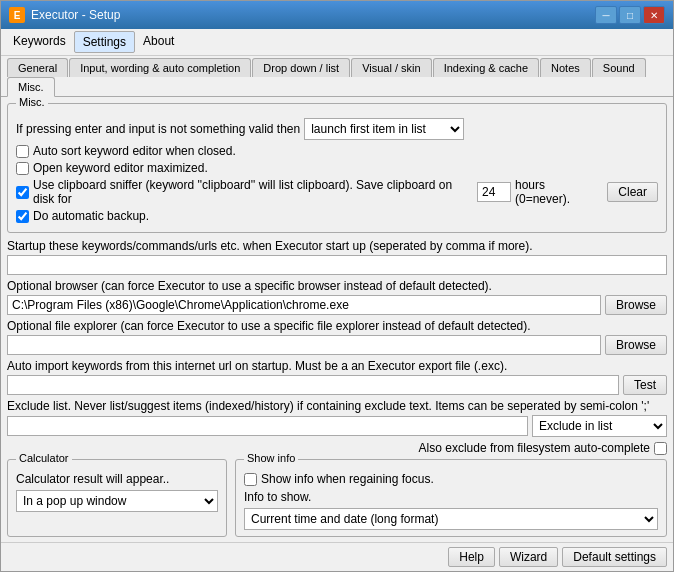  Describe the element at coordinates (22, 152) in the screenshot. I see `auto-sort-checkbox` at that location.